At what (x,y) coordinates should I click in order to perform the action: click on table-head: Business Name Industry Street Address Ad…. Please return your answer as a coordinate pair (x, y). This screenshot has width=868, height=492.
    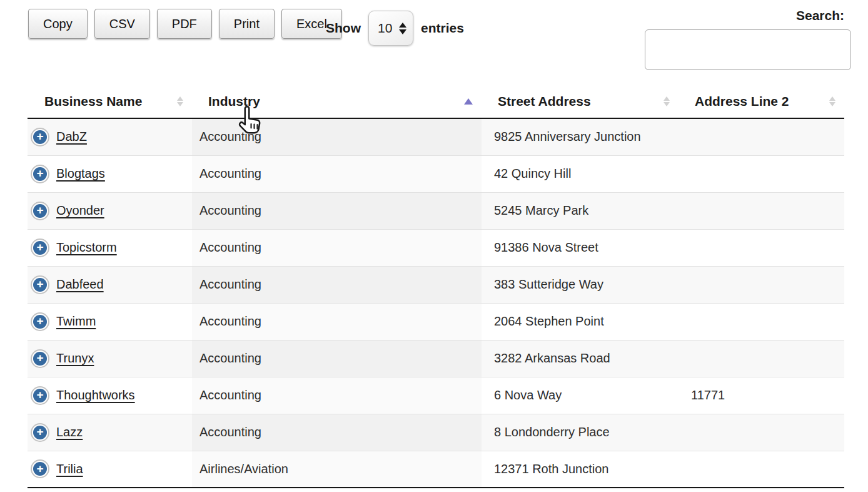
    Looking at the image, I should click on (436, 101).